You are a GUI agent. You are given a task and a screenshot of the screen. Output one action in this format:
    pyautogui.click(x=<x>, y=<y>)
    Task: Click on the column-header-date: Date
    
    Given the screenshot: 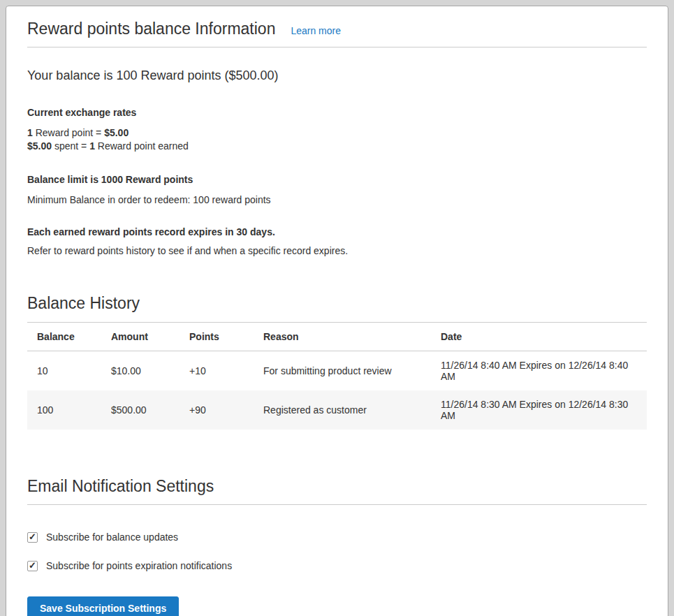 What is the action you would take?
    pyautogui.click(x=539, y=337)
    